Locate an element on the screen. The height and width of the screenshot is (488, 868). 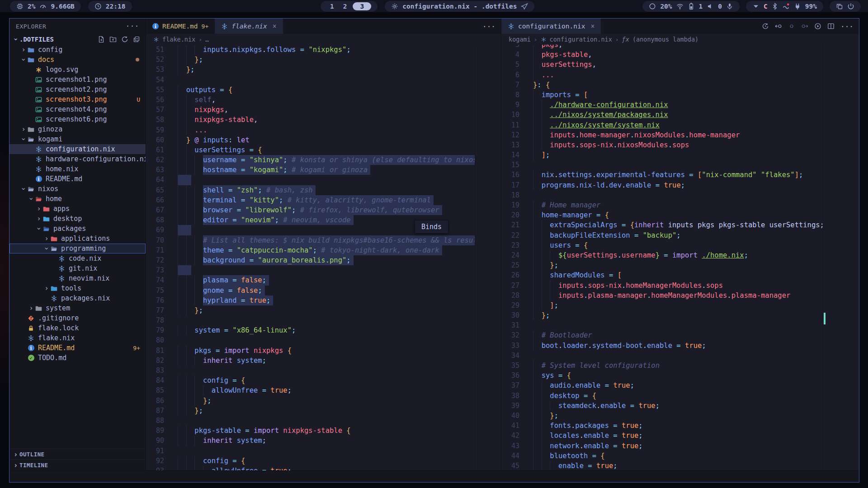
breadcrumb-file: configuration.nix is located at coordinates (581, 39).